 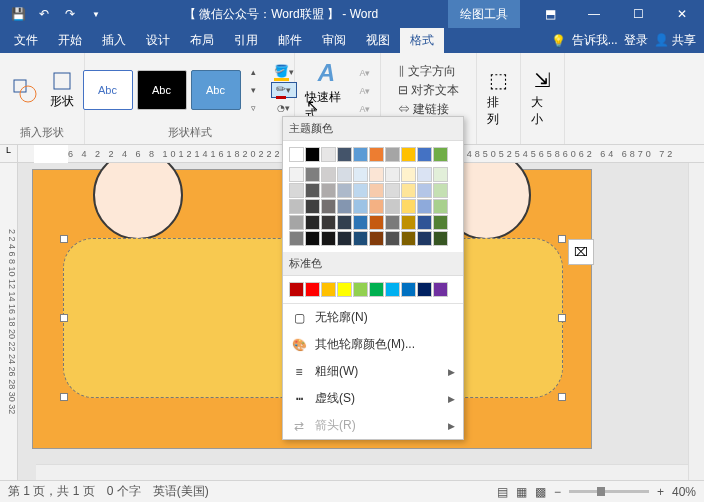 What do you see at coordinates (334, 40) in the screenshot?
I see `tab-review: 审阅` at bounding box center [334, 40].